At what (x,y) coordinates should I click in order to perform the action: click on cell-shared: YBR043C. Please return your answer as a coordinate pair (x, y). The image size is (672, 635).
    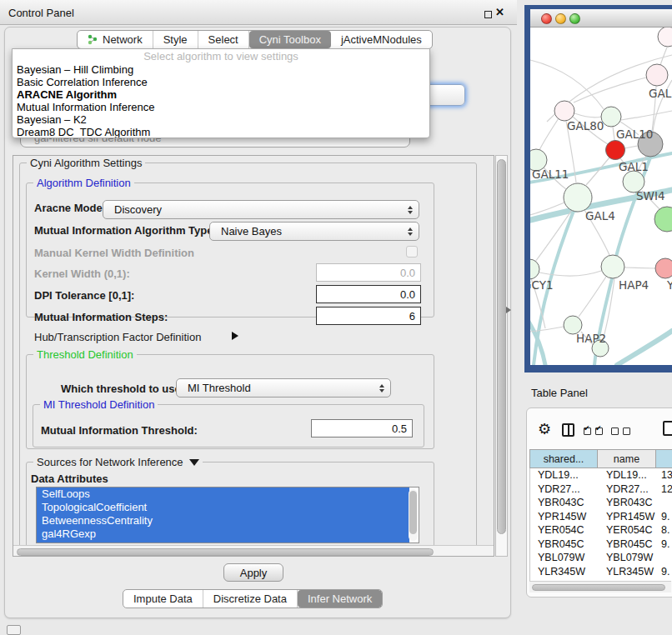
    Looking at the image, I should click on (564, 502).